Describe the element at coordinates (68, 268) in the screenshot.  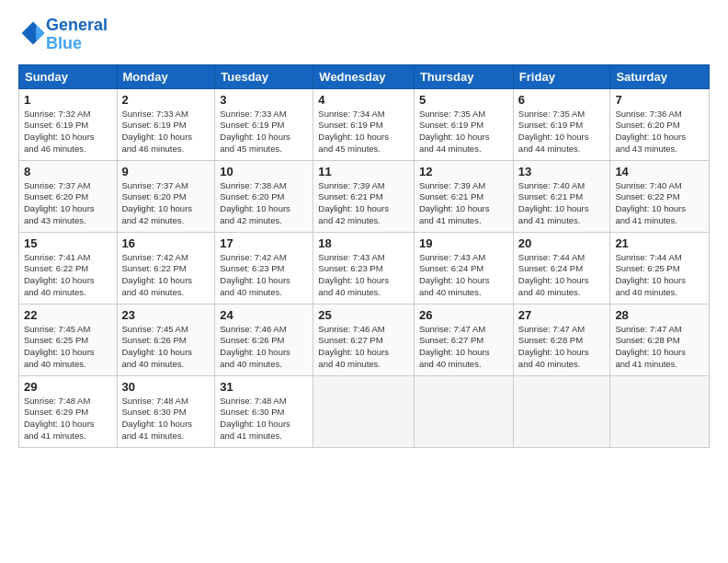
I see `calendar-cell: 15Sunrise: 7:41 AM Sunset: 6:22 PM Dayli…` at that location.